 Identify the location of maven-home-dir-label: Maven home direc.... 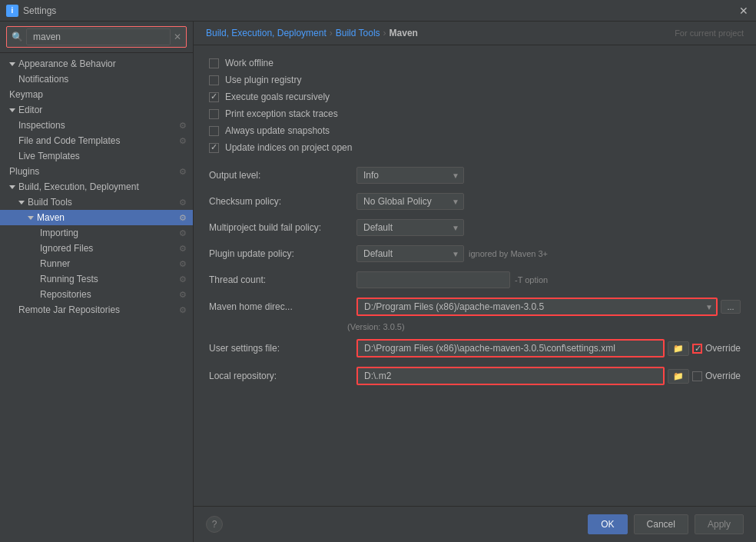
(278, 307).